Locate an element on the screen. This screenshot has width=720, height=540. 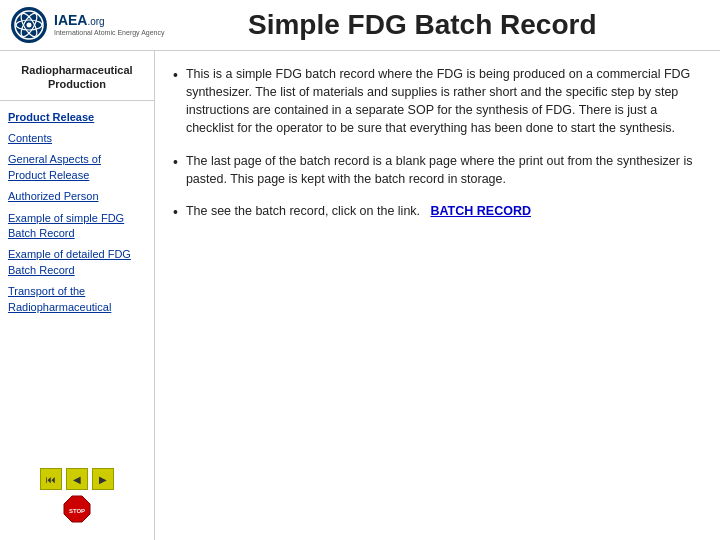
sidebar-bottom: ⏮ ◀ ▶ STOP is located at coordinates (77, 496).